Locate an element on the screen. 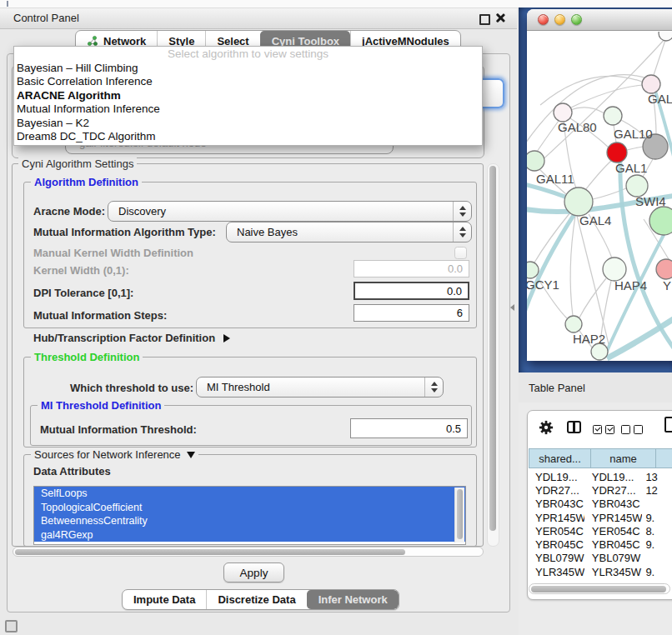  settings-vertical-scrollbar is located at coordinates (494, 355).